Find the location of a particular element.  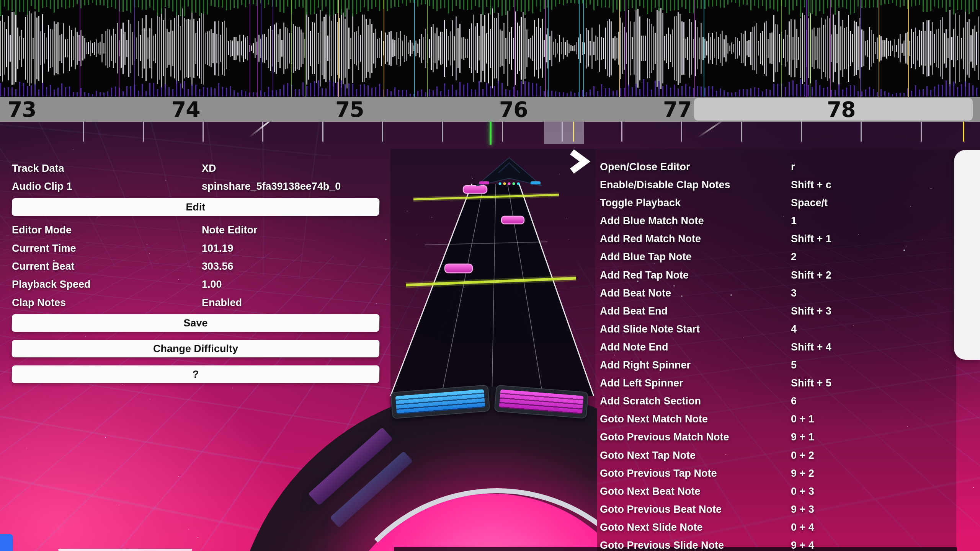

wheel-segment-blue-fill is located at coordinates (440, 402).